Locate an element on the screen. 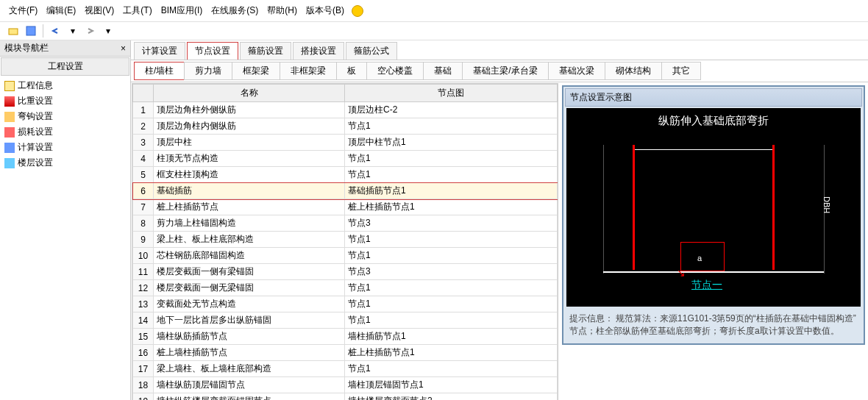 The width and height of the screenshot is (868, 400). table-row: 18 墙柱纵筋顶层锚固节点 墙柱顶层锚固节点1 is located at coordinates (346, 385).